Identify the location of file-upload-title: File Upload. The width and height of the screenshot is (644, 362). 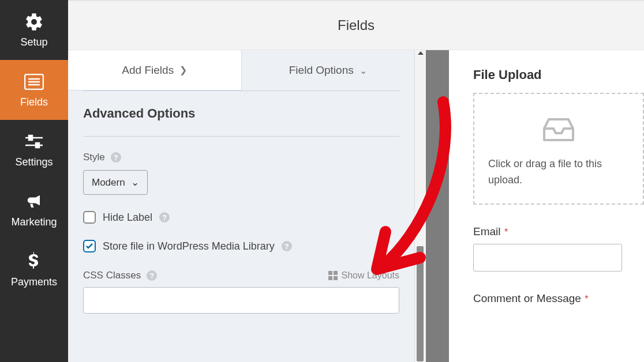
(559, 75).